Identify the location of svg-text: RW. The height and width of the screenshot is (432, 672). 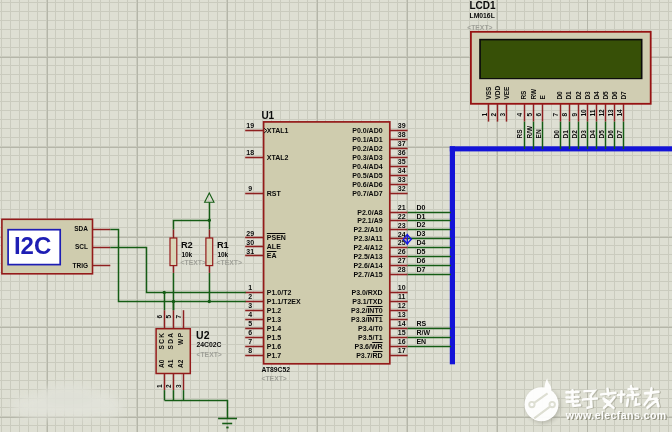
(534, 94).